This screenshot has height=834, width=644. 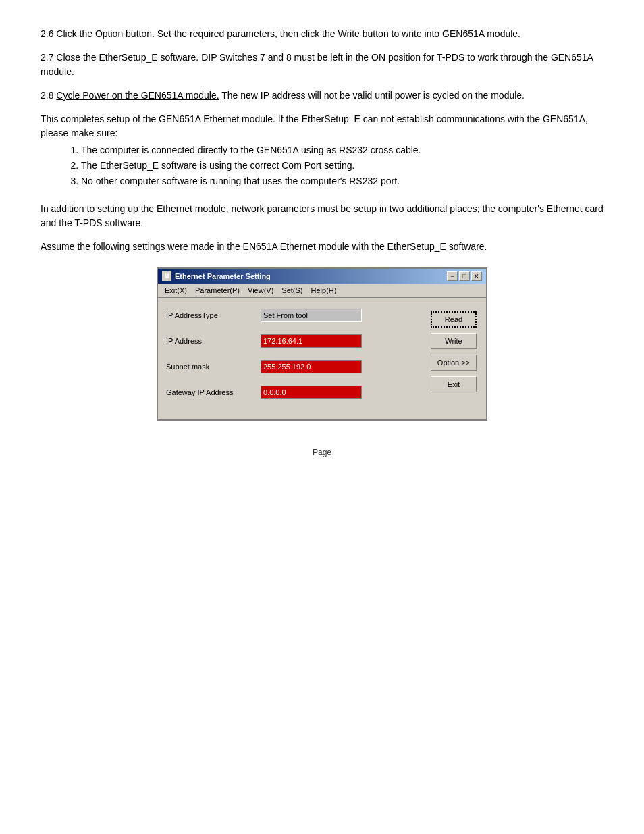 What do you see at coordinates (294, 360) in the screenshot?
I see `form-area: IP AddressType IP Address Subnet mask Ga…` at bounding box center [294, 360].